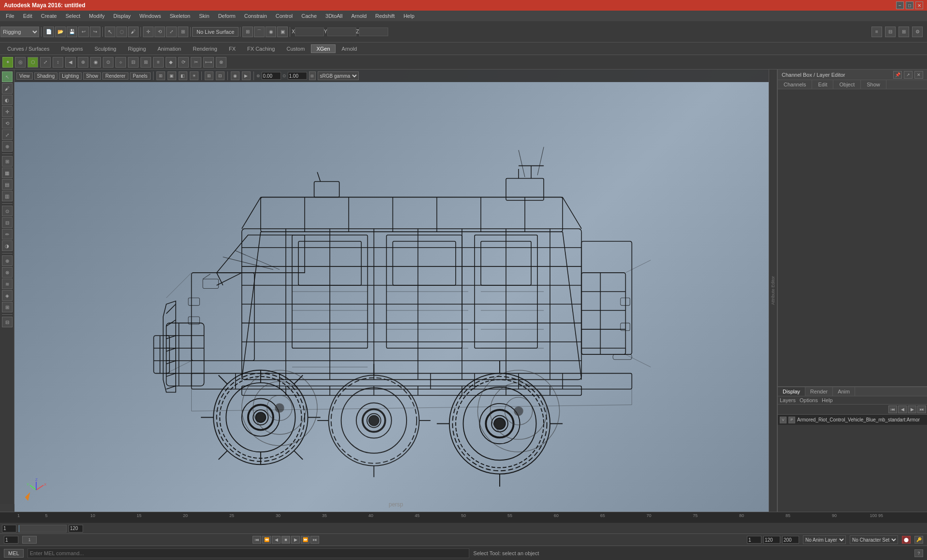  Describe the element at coordinates (137, 49) in the screenshot. I see `tab-rigging: Rigging` at that location.